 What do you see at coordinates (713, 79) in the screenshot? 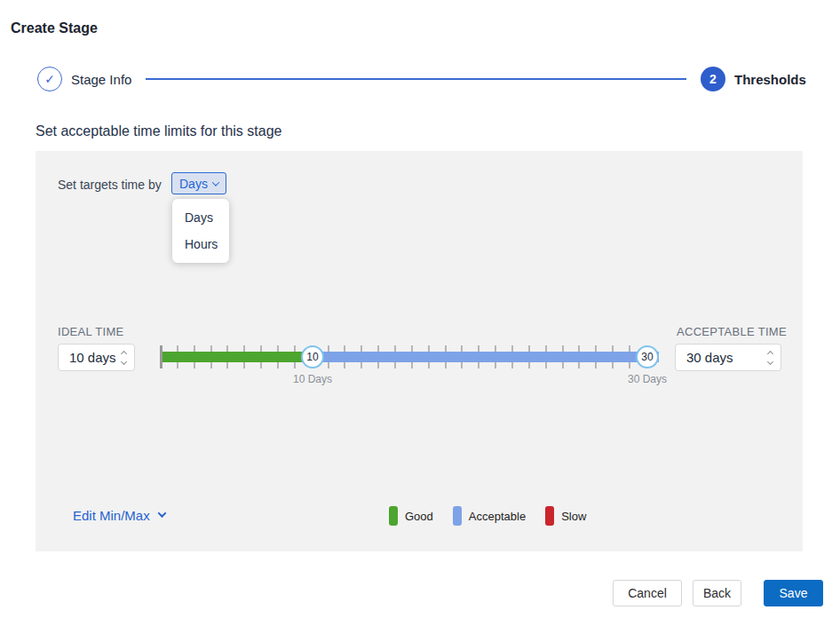
I see `stepper-step-thresholds: 2` at bounding box center [713, 79].